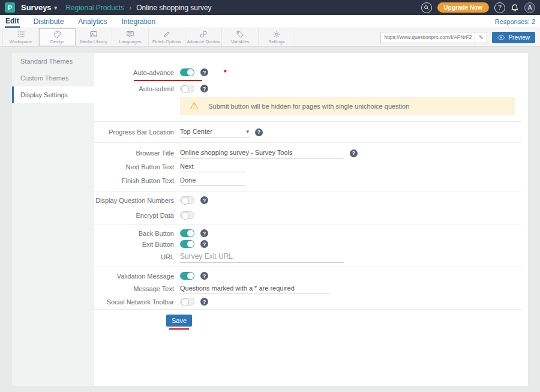  Describe the element at coordinates (204, 276) in the screenshot. I see `validation-message-help-icon: ?` at that location.